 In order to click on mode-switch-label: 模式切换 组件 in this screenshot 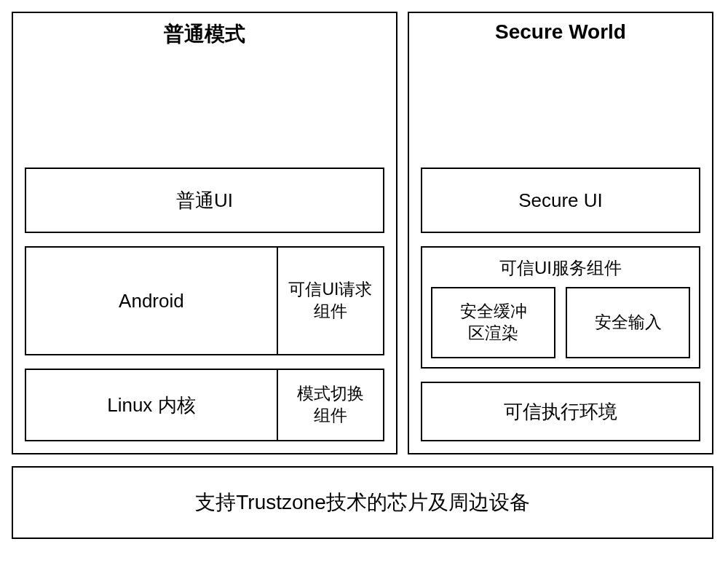, I will do `click(331, 405)`.